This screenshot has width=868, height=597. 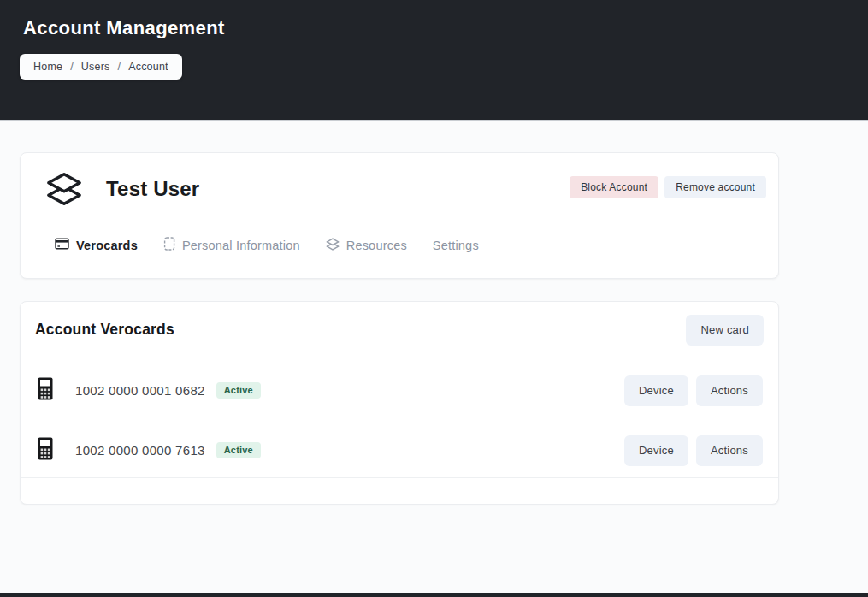 I want to click on tab-personal-information: Personal Information, so click(x=232, y=245).